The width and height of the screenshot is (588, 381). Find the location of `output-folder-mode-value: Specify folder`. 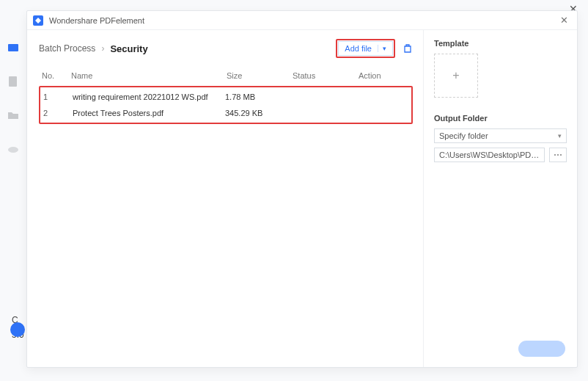

output-folder-mode-value: Specify folder is located at coordinates (463, 136).